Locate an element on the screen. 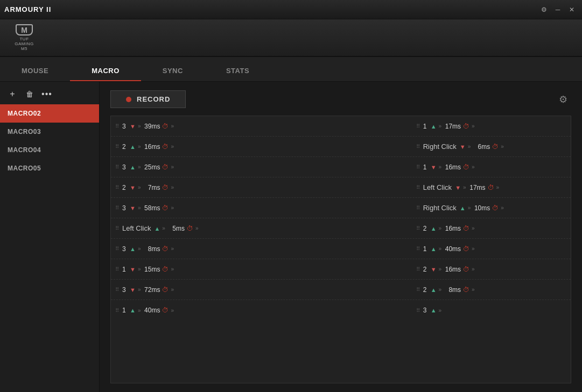  delete-macro-button: 🗑 is located at coordinates (30, 94).